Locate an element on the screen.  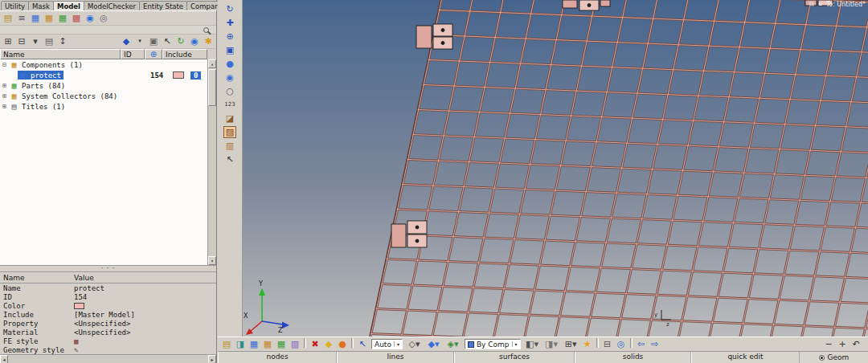
import-icon: ◨ is located at coordinates (240, 344).